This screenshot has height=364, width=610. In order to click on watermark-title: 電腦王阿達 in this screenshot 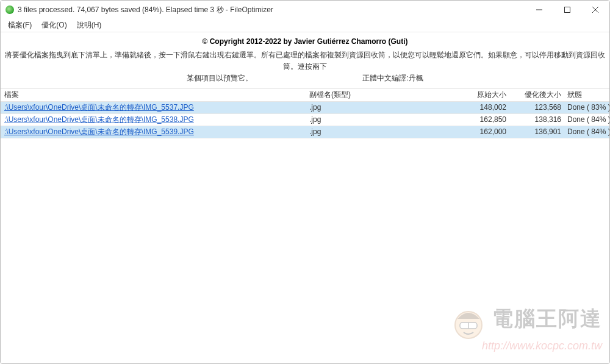, I will do `click(547, 318)`.